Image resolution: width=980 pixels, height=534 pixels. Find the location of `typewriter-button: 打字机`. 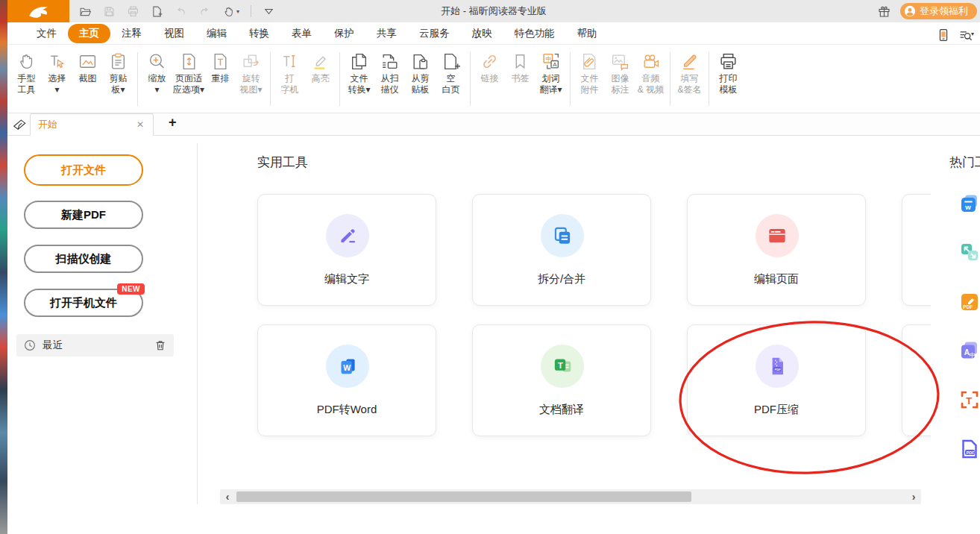

typewriter-button: 打字机 is located at coordinates (289, 73).